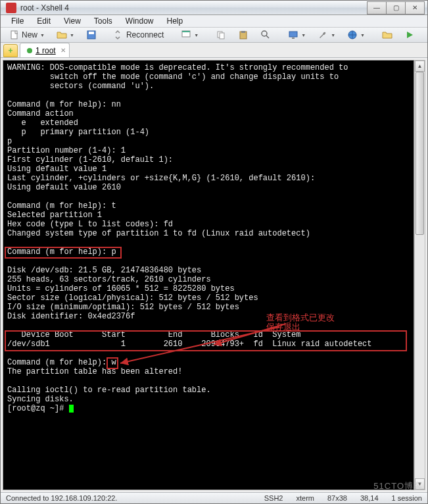 This screenshot has height=504, width=428. Describe the element at coordinates (194, 8) in the screenshot. I see `window-title: root - Xshell 4` at that location.